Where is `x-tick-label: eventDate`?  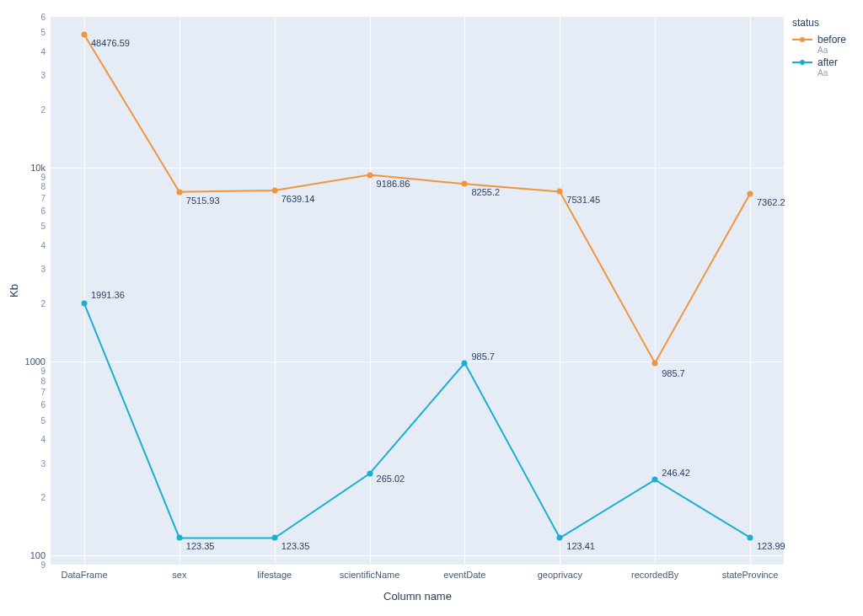
x-tick-label: eventDate is located at coordinates (464, 575).